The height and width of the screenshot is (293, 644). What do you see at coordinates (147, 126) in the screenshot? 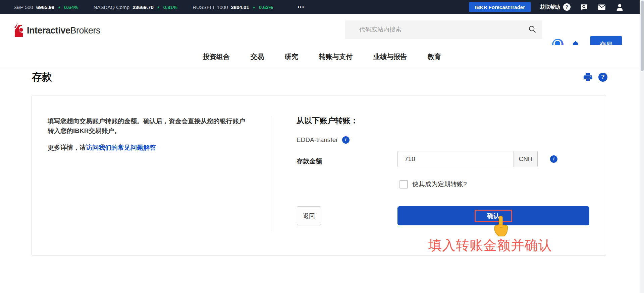
I see `instructions-text: 填写您想向交易账户转账的金额。确认后，资金会直接从您的银行账户转入您的IBKR交…` at bounding box center [147, 126].